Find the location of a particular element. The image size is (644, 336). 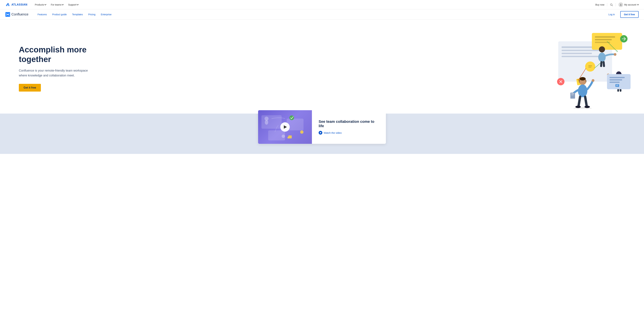

confluence-logo-text: Confluence is located at coordinates (20, 14).